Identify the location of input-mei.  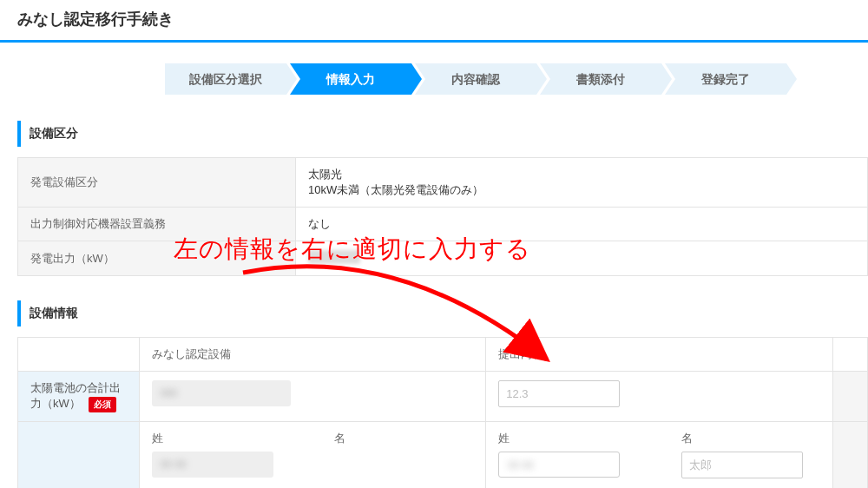
(742, 465).